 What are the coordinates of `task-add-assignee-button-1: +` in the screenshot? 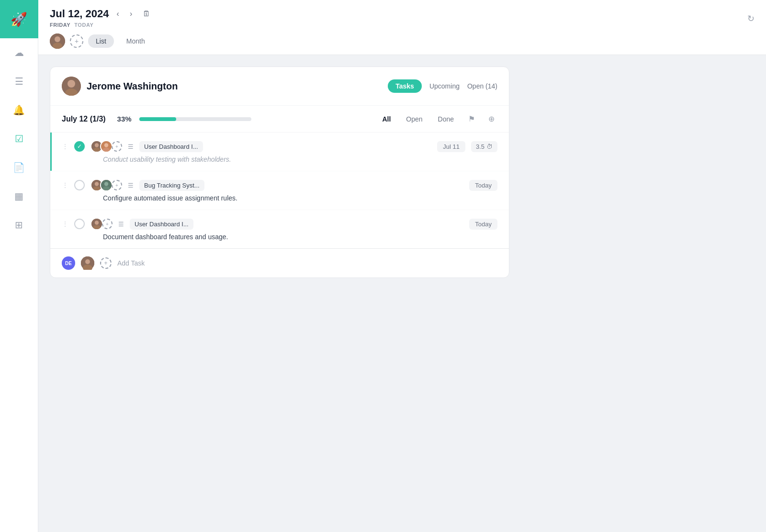 It's located at (117, 146).